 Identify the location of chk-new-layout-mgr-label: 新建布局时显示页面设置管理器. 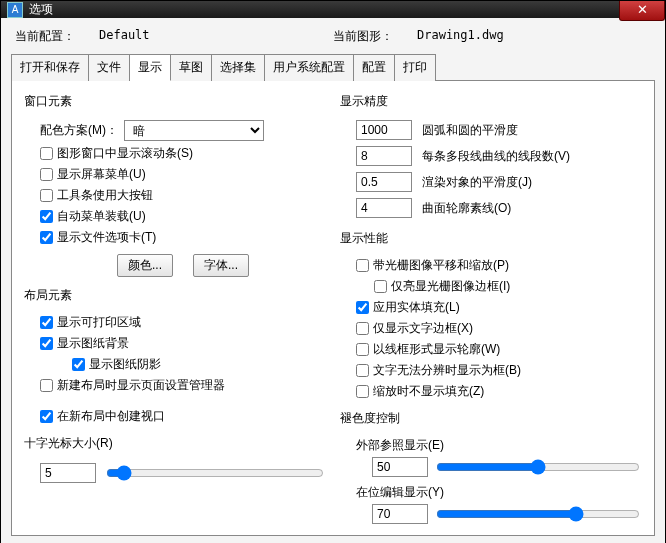
(141, 386).